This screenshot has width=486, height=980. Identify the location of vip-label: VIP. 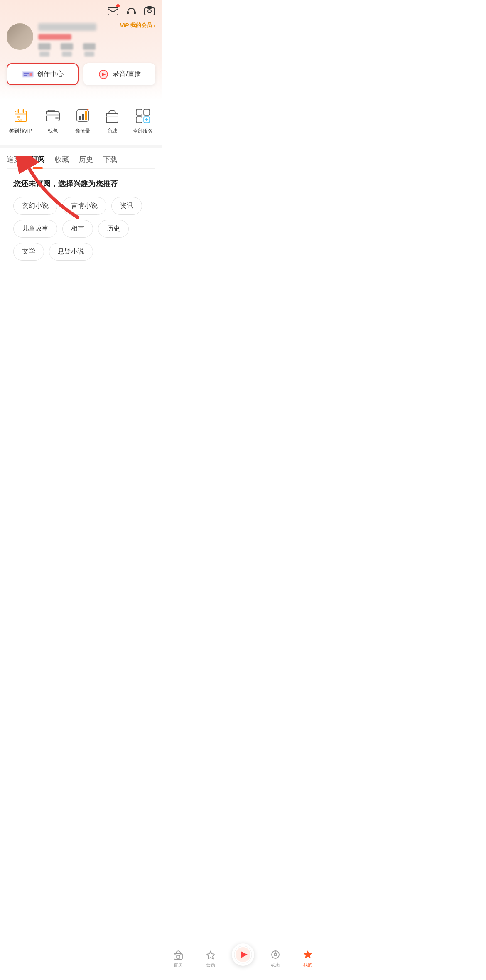
(125, 25).